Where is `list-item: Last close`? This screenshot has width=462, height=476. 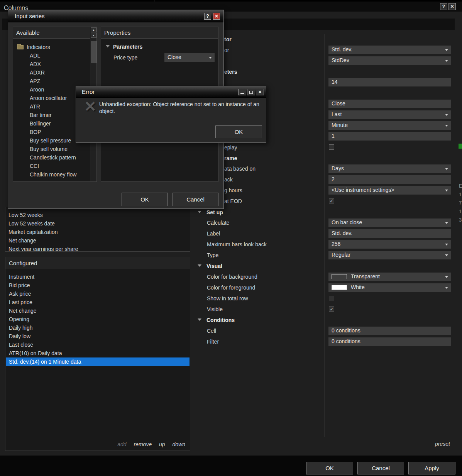 list-item: Last close is located at coordinates (98, 345).